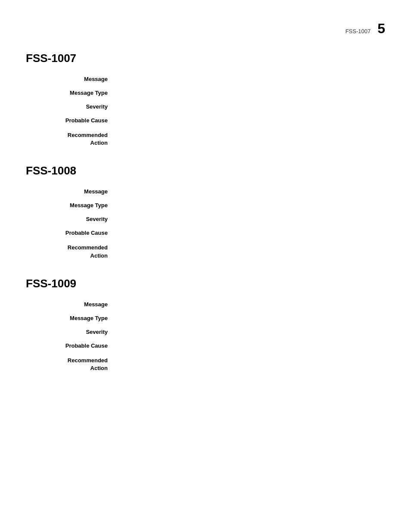 Image resolution: width=411 pixels, height=532 pixels. Describe the element at coordinates (71, 364) in the screenshot. I see `label-recommendedaction-1009: Recommended Action` at that location.